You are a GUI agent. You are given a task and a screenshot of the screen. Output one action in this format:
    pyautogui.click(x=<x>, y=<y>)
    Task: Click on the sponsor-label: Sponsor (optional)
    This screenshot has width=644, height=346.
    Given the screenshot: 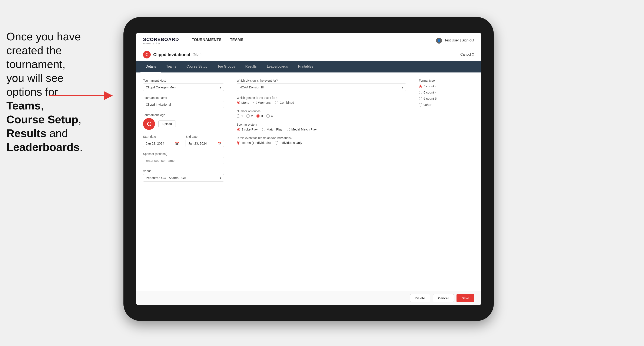 What is the action you would take?
    pyautogui.click(x=184, y=154)
    